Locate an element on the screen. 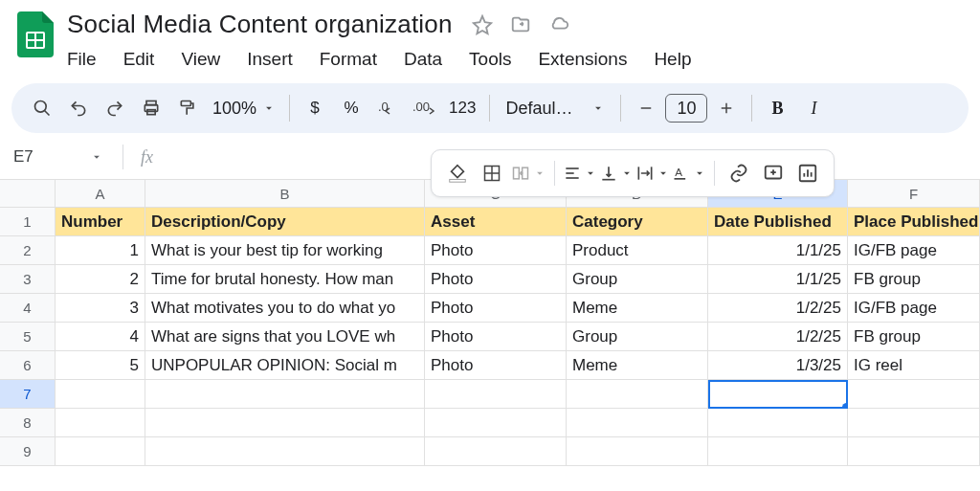  borders-icon is located at coordinates (492, 173).